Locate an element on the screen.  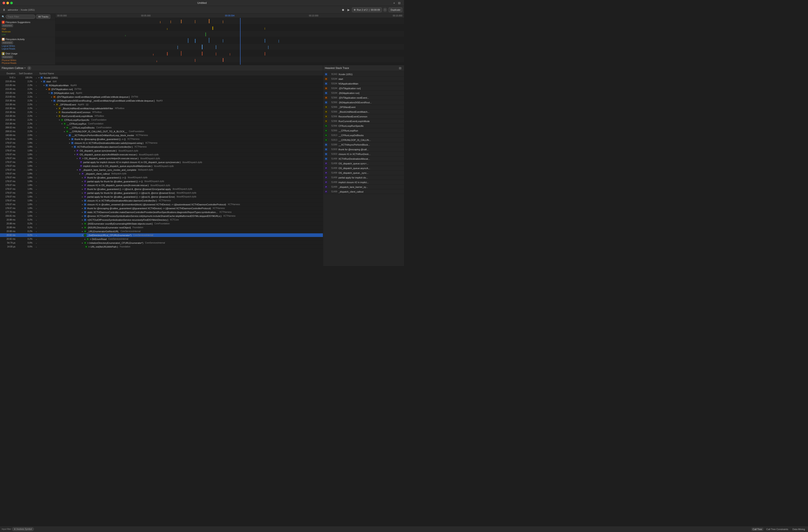
calltree-row: 20.82 ms 0.2% - ▸ G > DirEnumRead CoreSe… is located at coordinates (162, 239).